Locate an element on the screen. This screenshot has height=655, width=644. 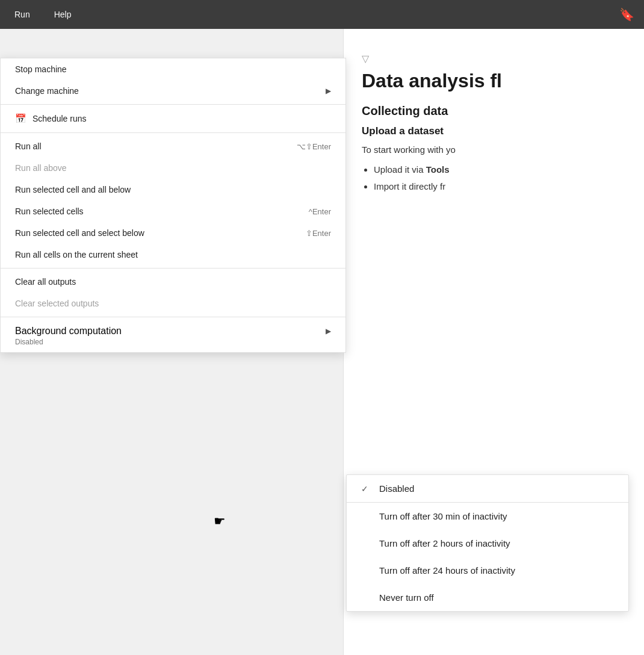
run-all-label: Run all is located at coordinates (28, 146).